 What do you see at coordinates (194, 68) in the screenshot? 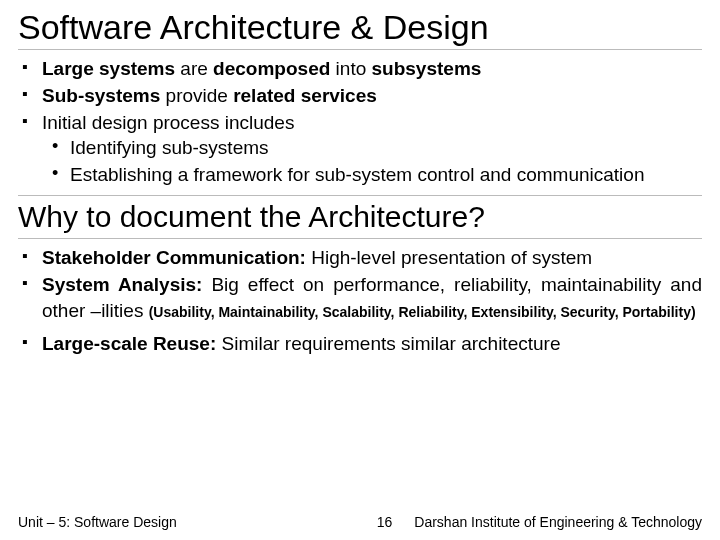
I see `text: are` at bounding box center [194, 68].